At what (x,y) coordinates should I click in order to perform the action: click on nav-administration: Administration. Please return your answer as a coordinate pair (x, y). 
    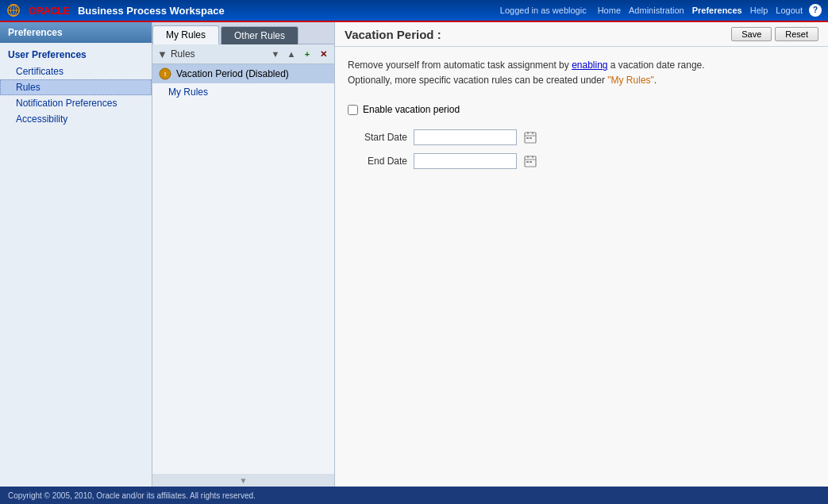
    Looking at the image, I should click on (657, 10).